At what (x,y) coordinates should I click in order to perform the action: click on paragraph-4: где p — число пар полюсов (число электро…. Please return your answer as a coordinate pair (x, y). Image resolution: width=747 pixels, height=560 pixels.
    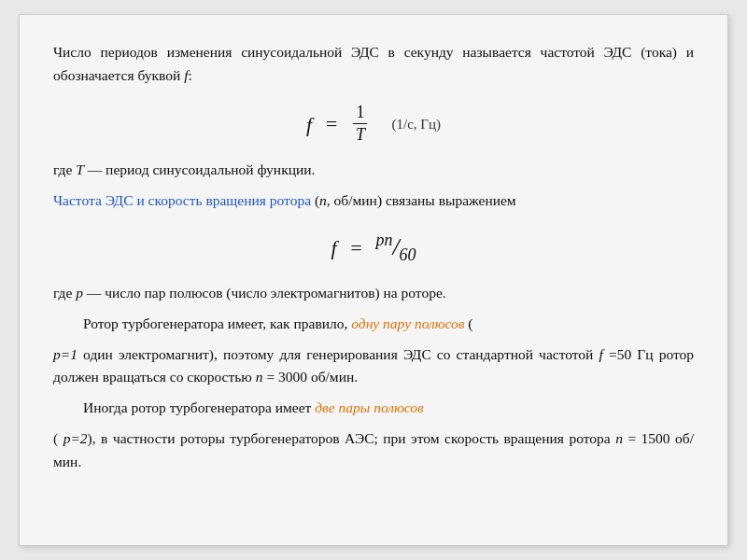
    Looking at the image, I should click on (374, 293).